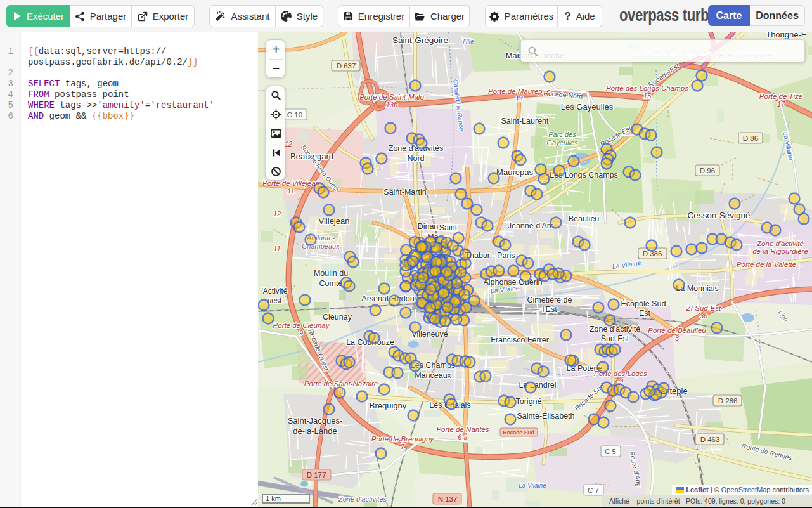 The width and height of the screenshot is (812, 508). What do you see at coordinates (550, 300) in the screenshot?
I see `svg-text: Cimetière de` at bounding box center [550, 300].